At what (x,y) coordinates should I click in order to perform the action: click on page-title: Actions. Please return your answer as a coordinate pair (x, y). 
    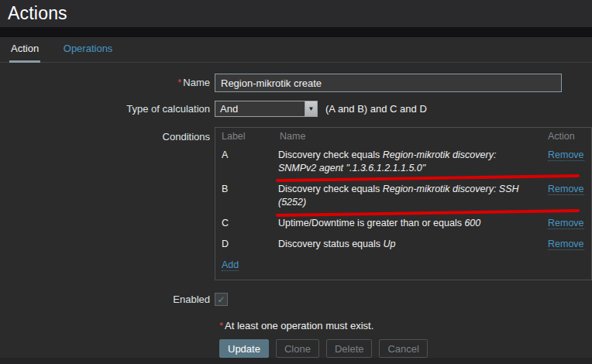
    Looking at the image, I should click on (37, 14).